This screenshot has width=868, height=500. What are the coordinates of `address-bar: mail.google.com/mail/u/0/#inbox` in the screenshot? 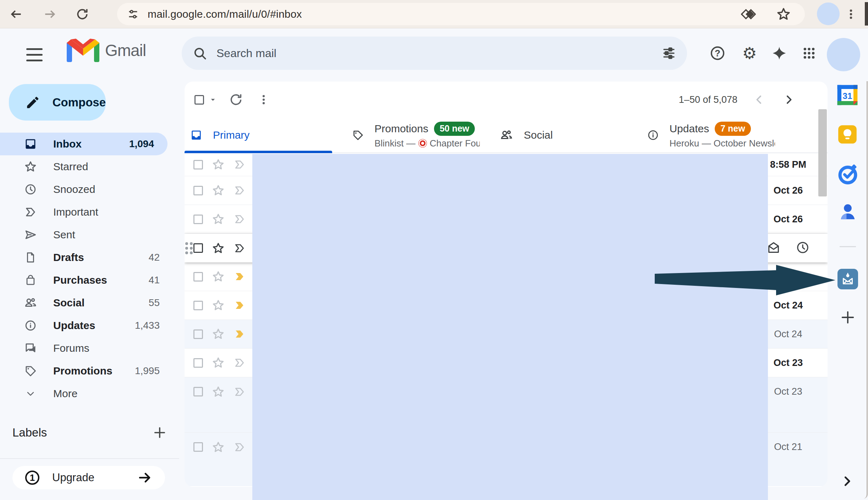 It's located at (461, 14).